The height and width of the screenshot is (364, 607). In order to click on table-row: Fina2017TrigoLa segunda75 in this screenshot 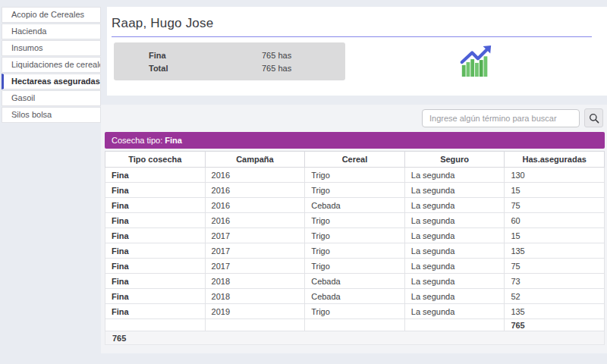, I will do `click(355, 266)`.